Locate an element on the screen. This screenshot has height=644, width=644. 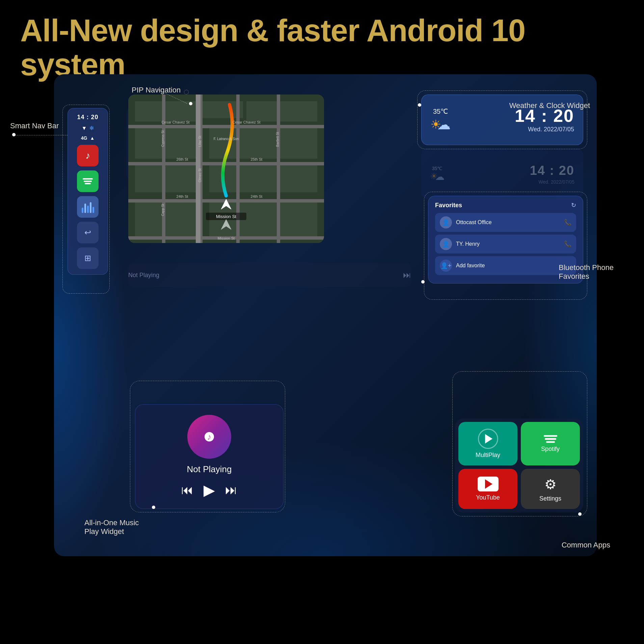
weather-widget-annotation: Weather & Clock Widget is located at coordinates (549, 106).